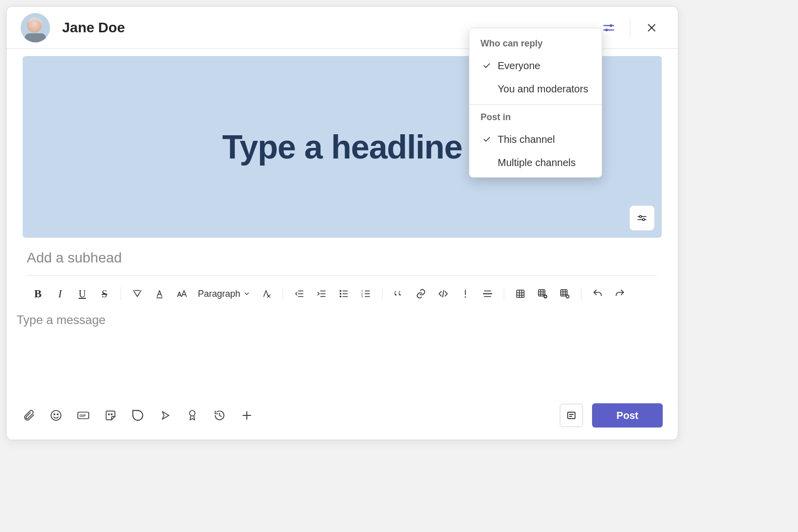 This screenshot has width=798, height=532. What do you see at coordinates (620, 294) in the screenshot?
I see `redo-button` at bounding box center [620, 294].